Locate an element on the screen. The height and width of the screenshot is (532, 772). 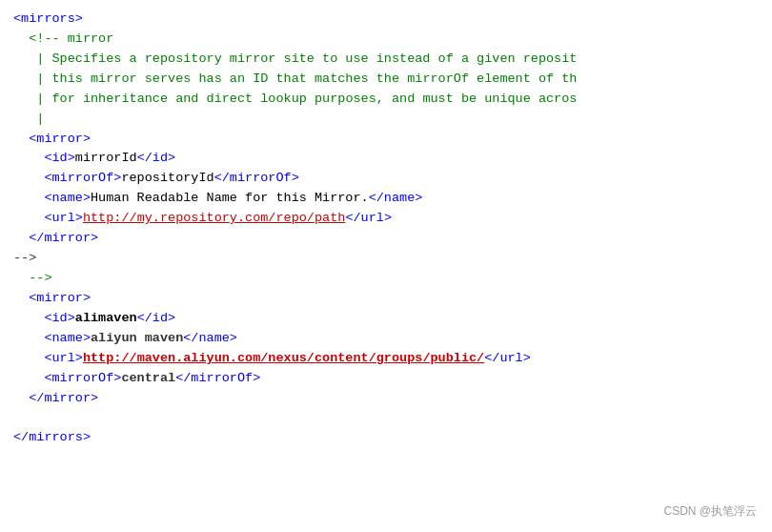
comment-line3: | Specifies a repository mirror site to … is located at coordinates (295, 59).